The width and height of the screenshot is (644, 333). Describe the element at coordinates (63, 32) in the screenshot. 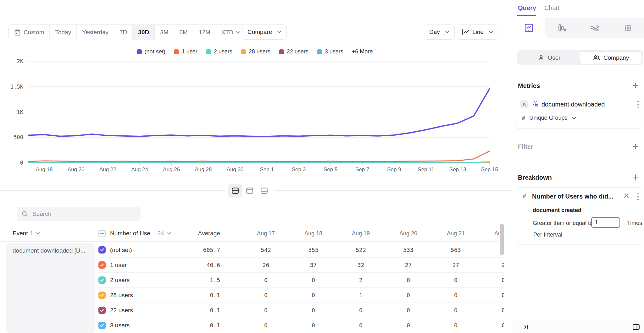

I see `range-button-today: Today` at that location.